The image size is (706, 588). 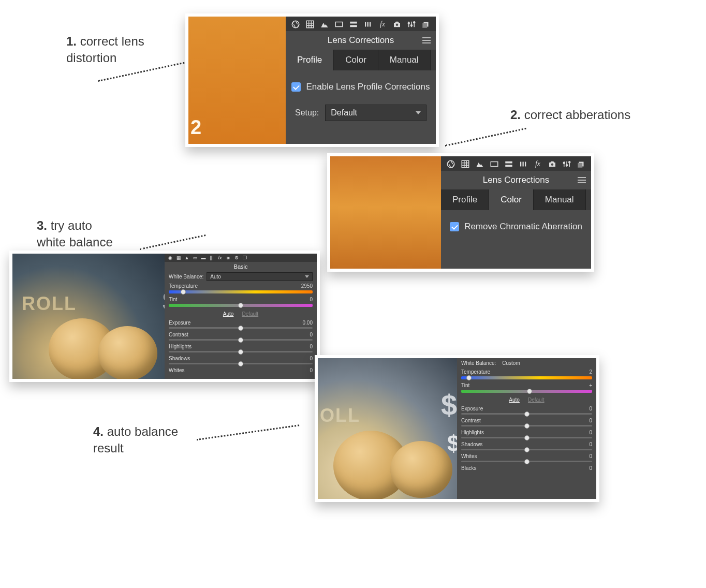 What do you see at coordinates (527, 462) in the screenshot?
I see `whites-slider` at bounding box center [527, 462].